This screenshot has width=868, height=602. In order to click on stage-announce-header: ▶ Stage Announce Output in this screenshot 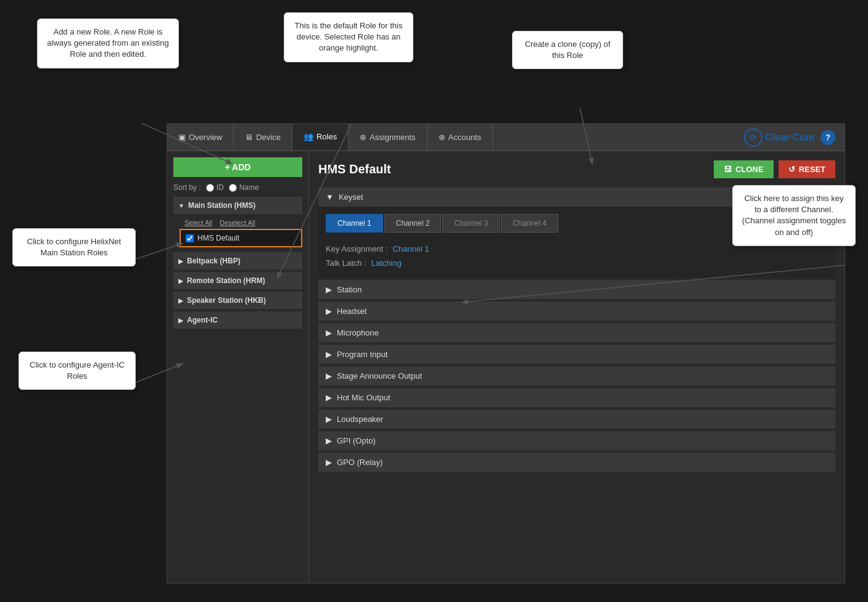, I will do `click(577, 376)`.